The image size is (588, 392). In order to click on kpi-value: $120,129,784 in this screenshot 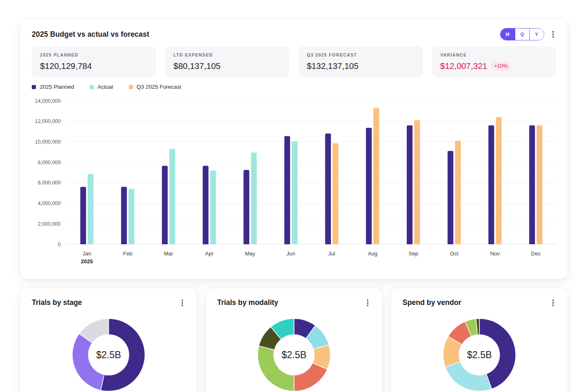, I will do `click(94, 66)`.